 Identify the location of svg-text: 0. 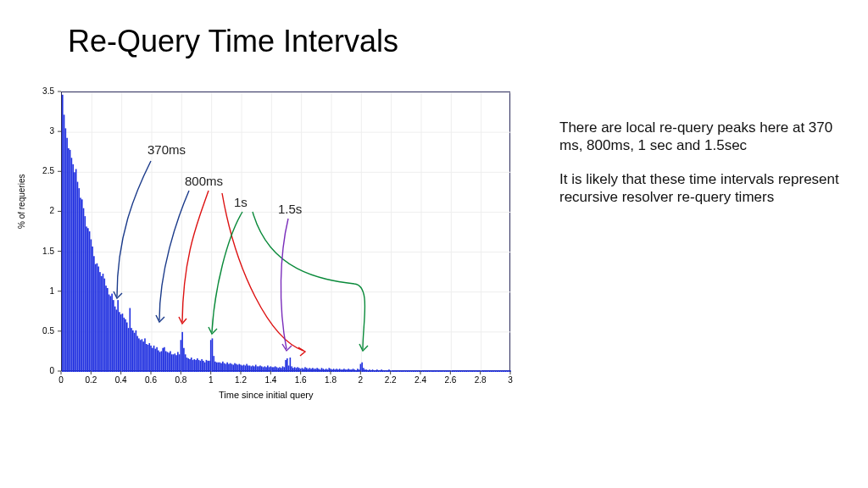
(52, 371).